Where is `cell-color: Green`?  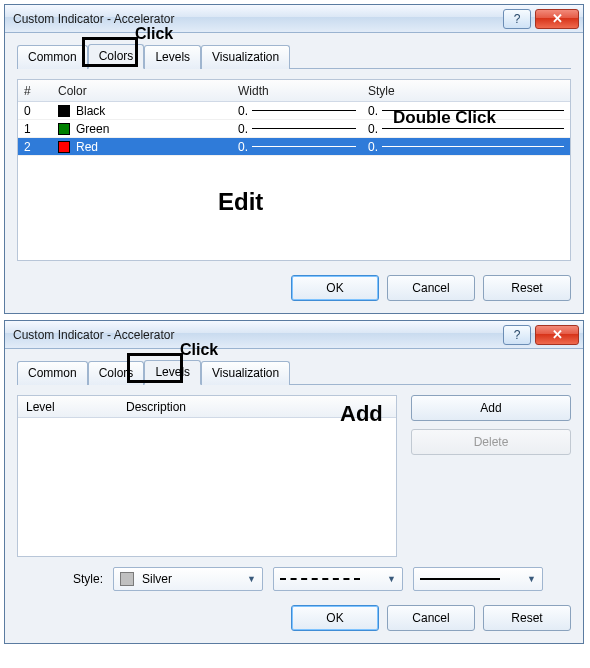 cell-color: Green is located at coordinates (142, 129).